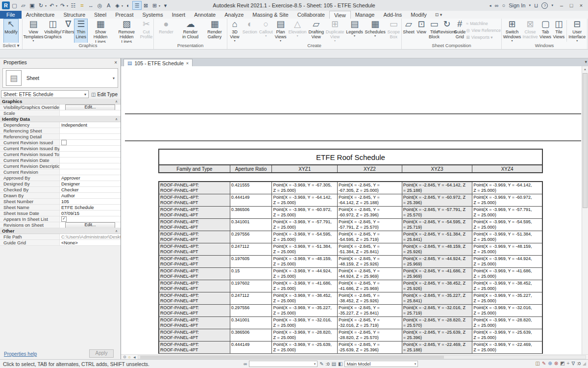  I want to click on modify-button: ↖Modify, so click(11, 31).